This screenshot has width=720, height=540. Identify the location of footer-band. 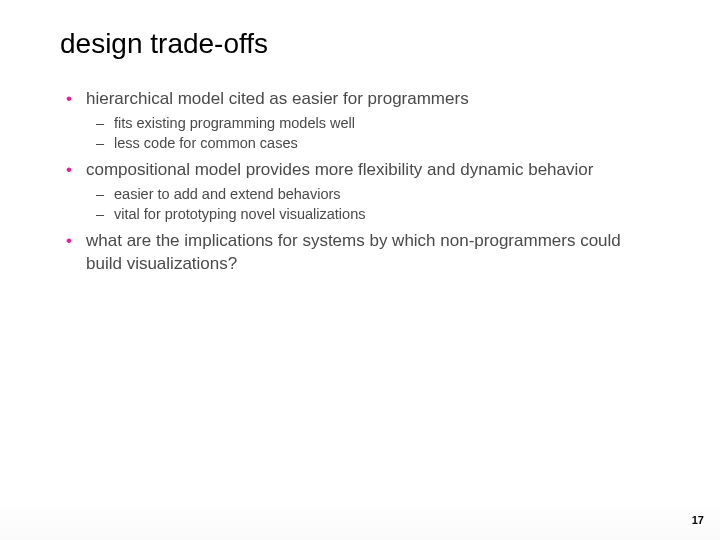
(360, 519).